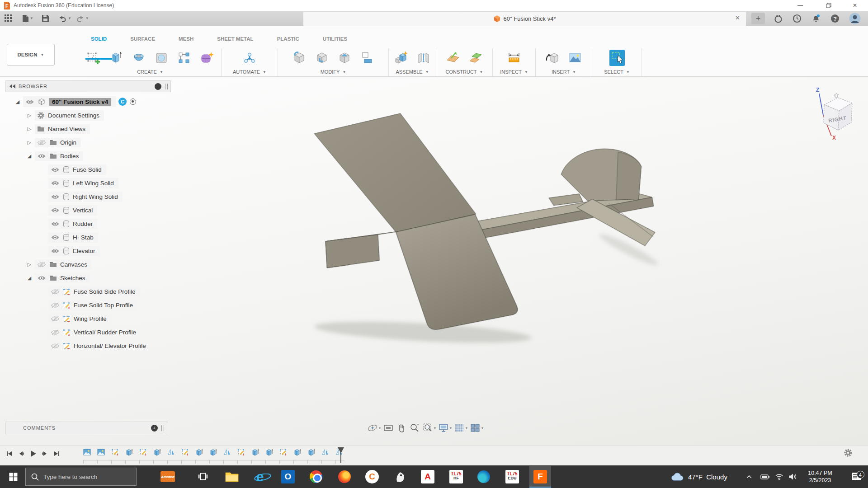 This screenshot has height=488, width=868. I want to click on browser-item-origin: ▷Origin, so click(53, 142).